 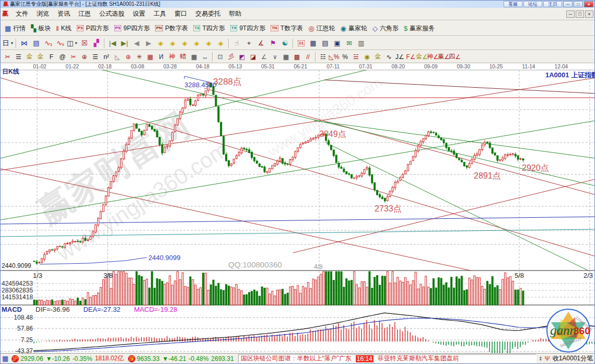 I want to click on pan-hand-icon: ☝, so click(x=237, y=43).